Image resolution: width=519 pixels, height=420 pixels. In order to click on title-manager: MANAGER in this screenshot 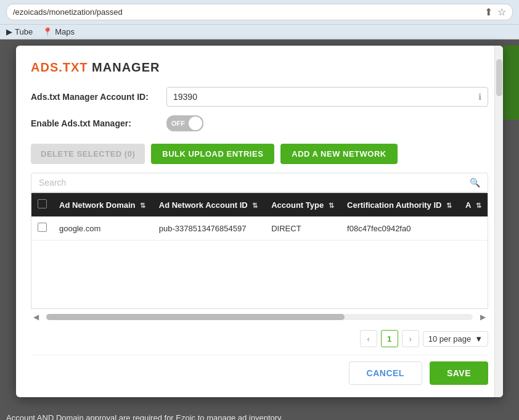, I will do `click(125, 67)`.